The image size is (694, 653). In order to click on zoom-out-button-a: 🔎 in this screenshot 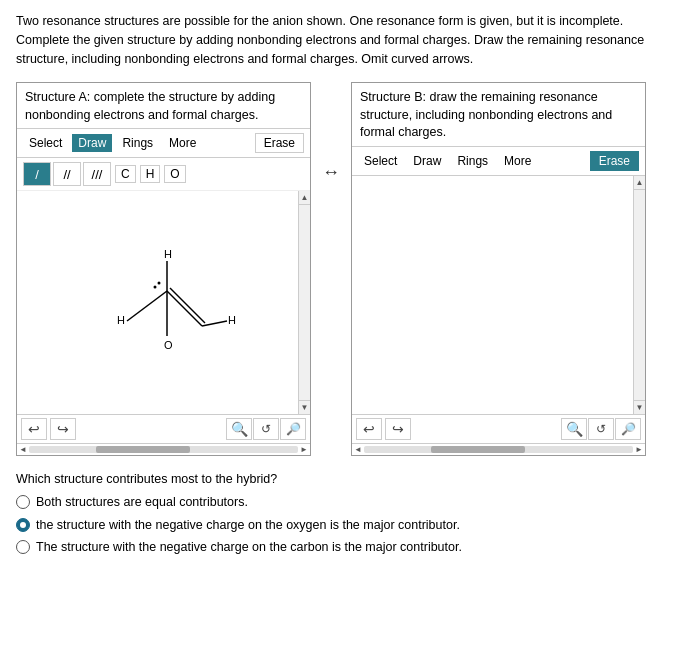, I will do `click(293, 429)`.